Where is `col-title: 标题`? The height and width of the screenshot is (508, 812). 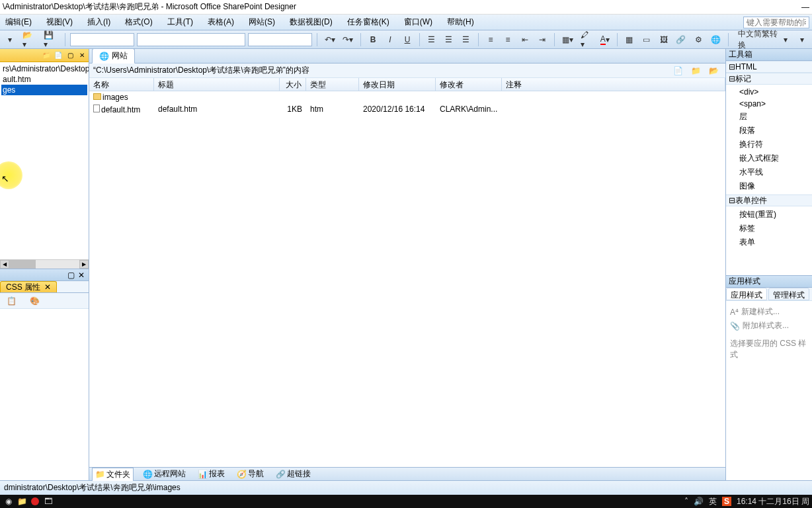 col-title: 标题 is located at coordinates (217, 85).